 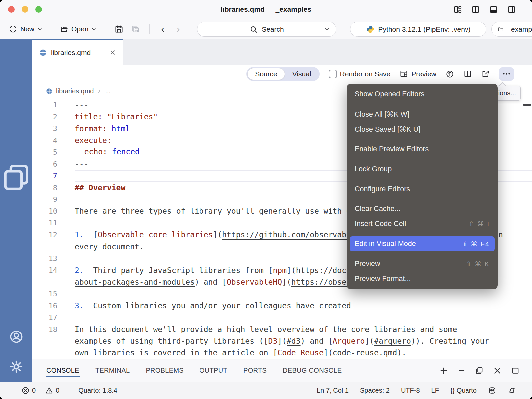 What do you see at coordinates (98, 390) in the screenshot?
I see `status-item-quarto-1-8-4: Quarto: 1.8.4` at bounding box center [98, 390].